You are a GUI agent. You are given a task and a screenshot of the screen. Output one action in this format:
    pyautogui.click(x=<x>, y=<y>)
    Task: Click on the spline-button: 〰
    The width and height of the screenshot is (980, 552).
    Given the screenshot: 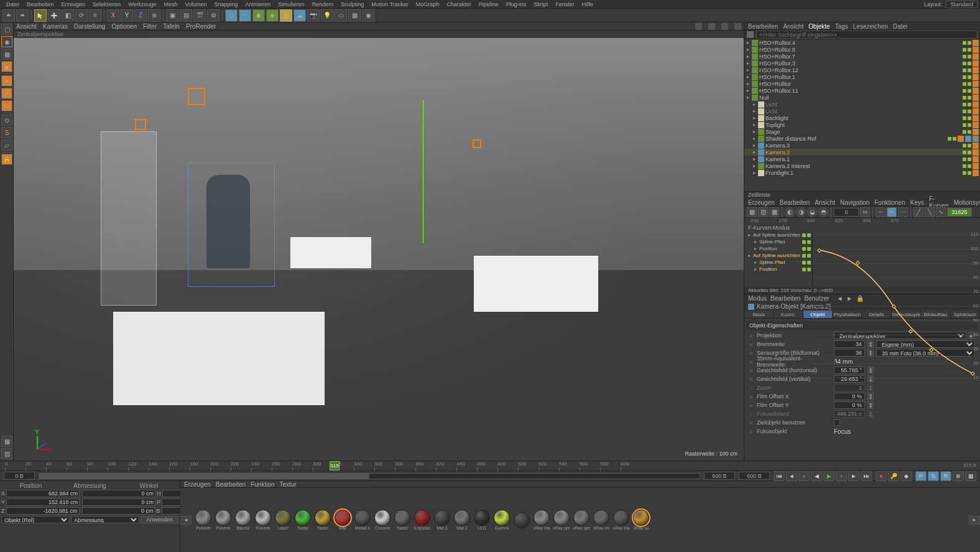 What is the action you would take?
    pyautogui.click(x=245, y=16)
    